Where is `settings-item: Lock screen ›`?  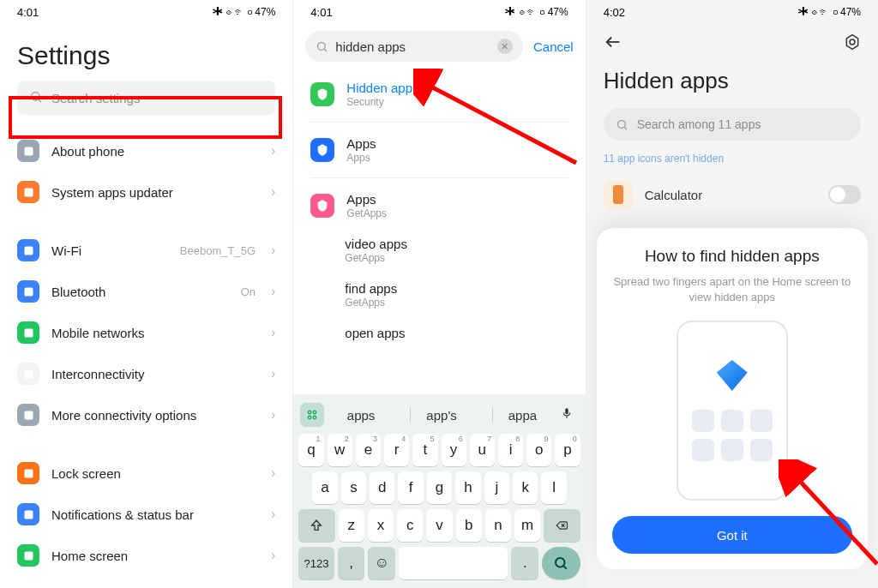
settings-item: Lock screen › is located at coordinates (146, 473).